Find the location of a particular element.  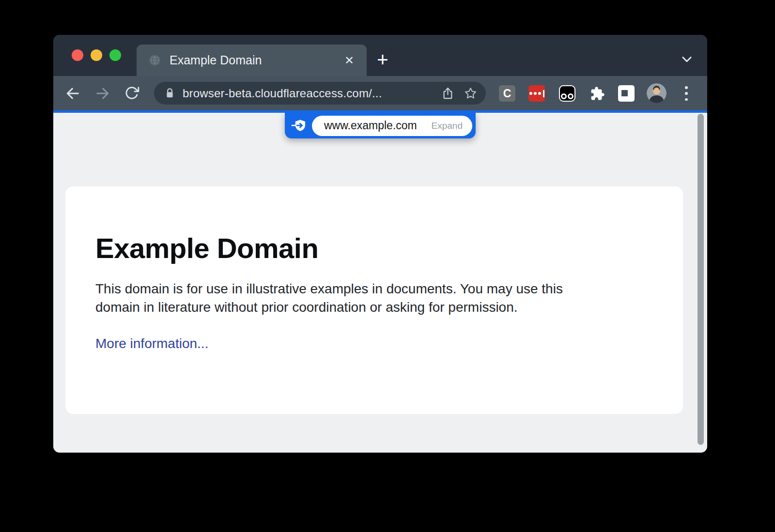

host-chip: www.example.com Expand is located at coordinates (392, 126).